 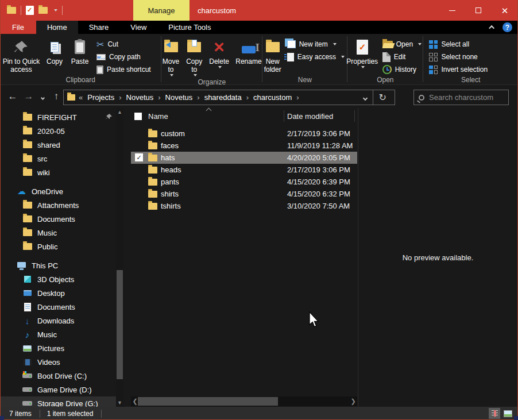 What do you see at coordinates (316, 44) in the screenshot?
I see `new-item-button: New item` at bounding box center [316, 44].